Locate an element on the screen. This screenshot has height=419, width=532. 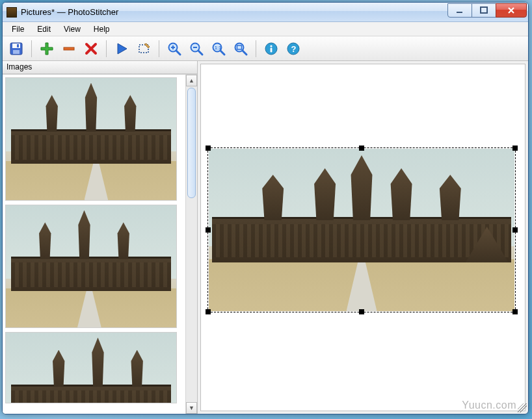
minimize-button is located at coordinates (460, 10).